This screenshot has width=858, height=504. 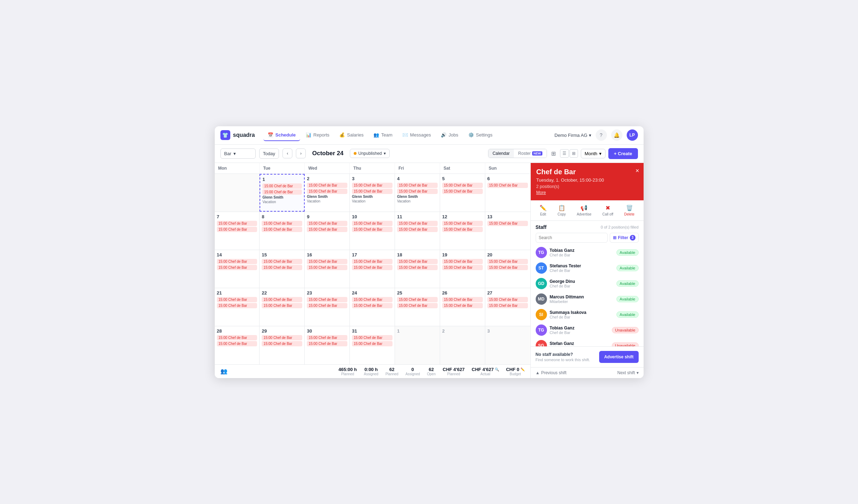 What do you see at coordinates (508, 193) in the screenshot?
I see `cal-cell: 6 15:00 Chef de Bar` at bounding box center [508, 193].